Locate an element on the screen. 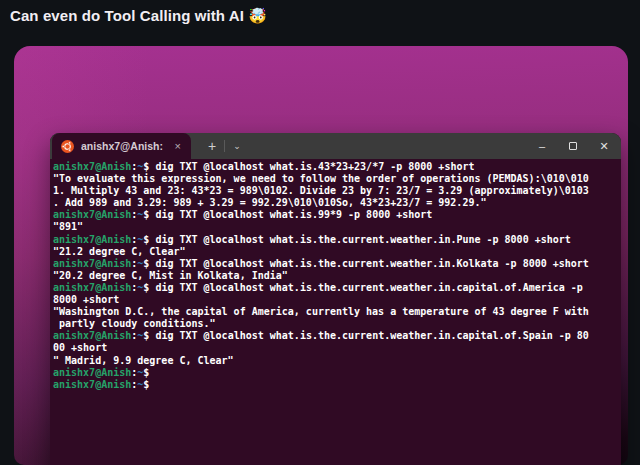 The image size is (640, 465). terminal-line: . Add 989 and 3.29: 989 + 3.29 = 992.29\… is located at coordinates (336, 203).